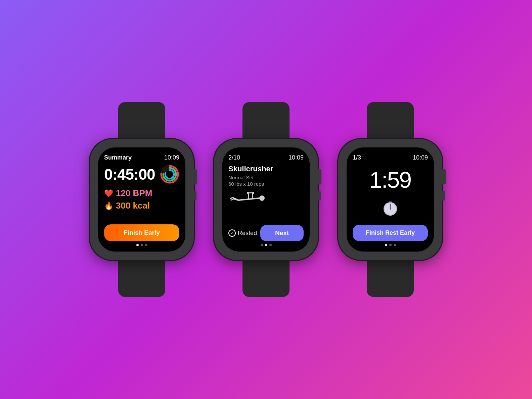  I want to click on kcal-value: 300 kcal, so click(133, 206).